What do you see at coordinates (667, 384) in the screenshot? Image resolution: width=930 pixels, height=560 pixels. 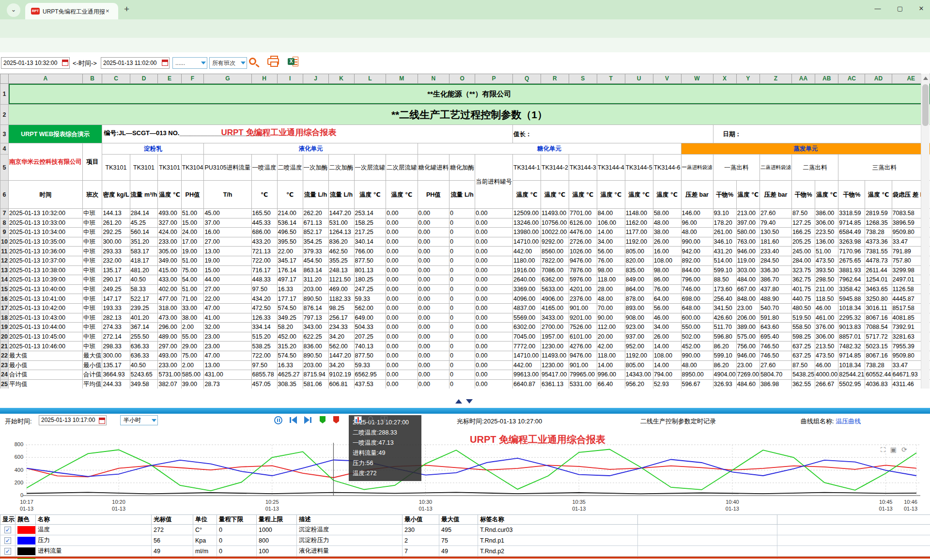 I see `value-cell: 52.93` at bounding box center [667, 384].